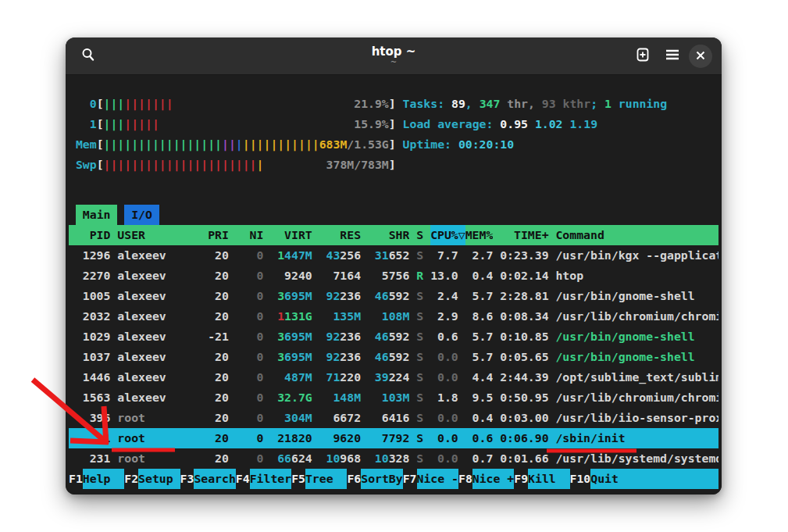 This screenshot has width=788, height=532. Describe the element at coordinates (394, 438) in the screenshot. I see `process-row-1: 1 root 20 0 21820 9620 7792 S 0.0 0.6 0:…` at that location.